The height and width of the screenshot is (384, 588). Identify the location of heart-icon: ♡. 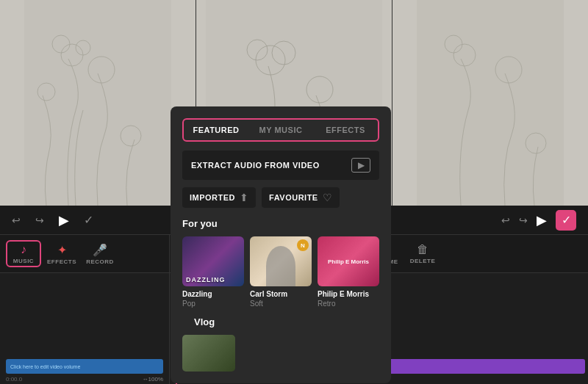
(328, 198).